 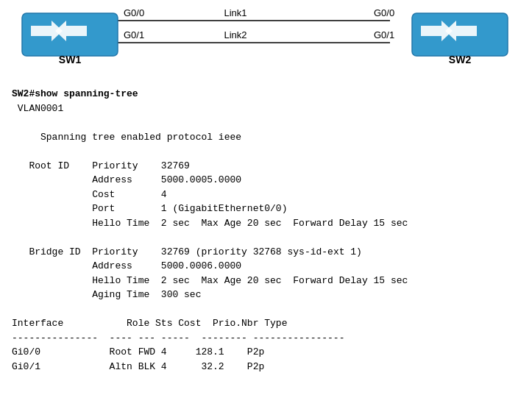 I want to click on table-header: Interface Role Sts Cost Prio.Nbr Type, so click(x=149, y=324).